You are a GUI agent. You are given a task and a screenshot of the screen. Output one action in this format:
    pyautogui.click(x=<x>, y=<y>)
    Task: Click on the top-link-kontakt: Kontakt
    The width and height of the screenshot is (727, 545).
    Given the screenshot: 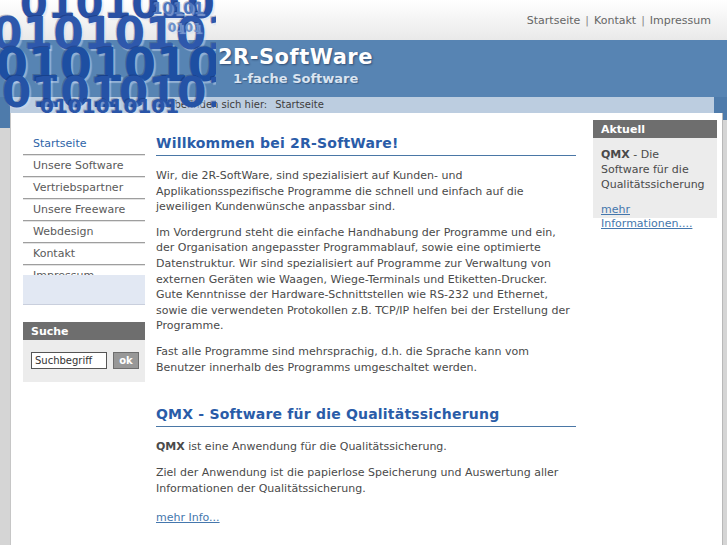 What is the action you would take?
    pyautogui.click(x=615, y=20)
    